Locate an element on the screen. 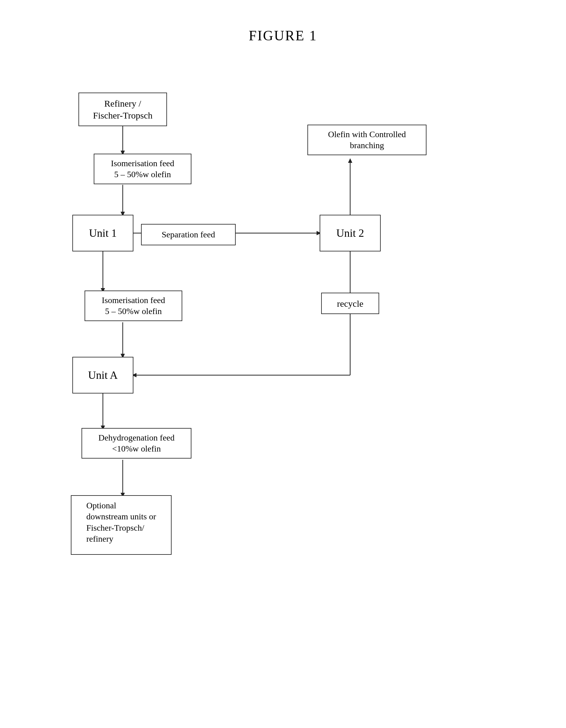 The width and height of the screenshot is (566, 728). separation-feed-box: Separation feed is located at coordinates (188, 235).